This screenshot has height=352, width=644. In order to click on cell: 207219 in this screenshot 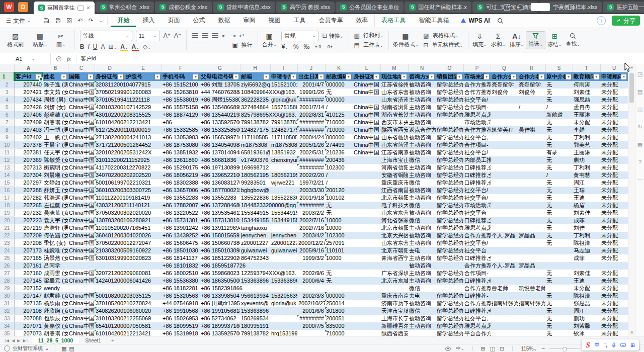, I will do `click(28, 228)`.